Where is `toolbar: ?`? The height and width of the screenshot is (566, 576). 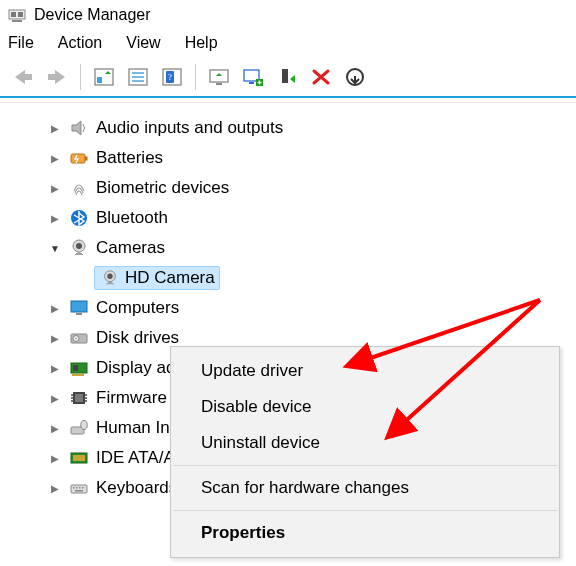 toolbar: ? is located at coordinates (288, 78).